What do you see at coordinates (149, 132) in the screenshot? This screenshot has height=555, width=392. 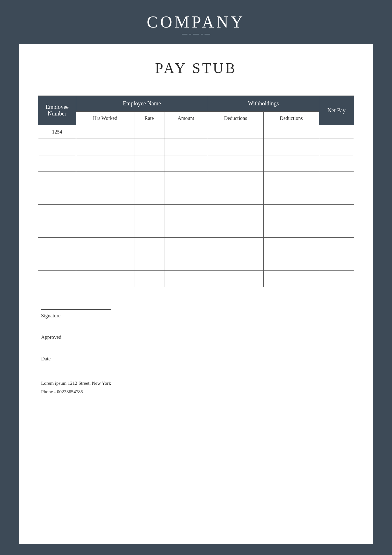 I see `rate-val` at bounding box center [149, 132].